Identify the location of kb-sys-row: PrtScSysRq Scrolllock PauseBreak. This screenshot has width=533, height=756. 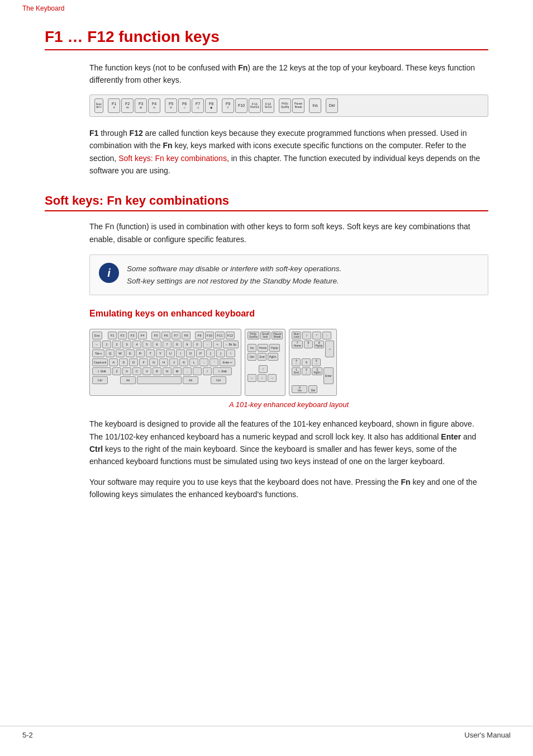
(265, 336).